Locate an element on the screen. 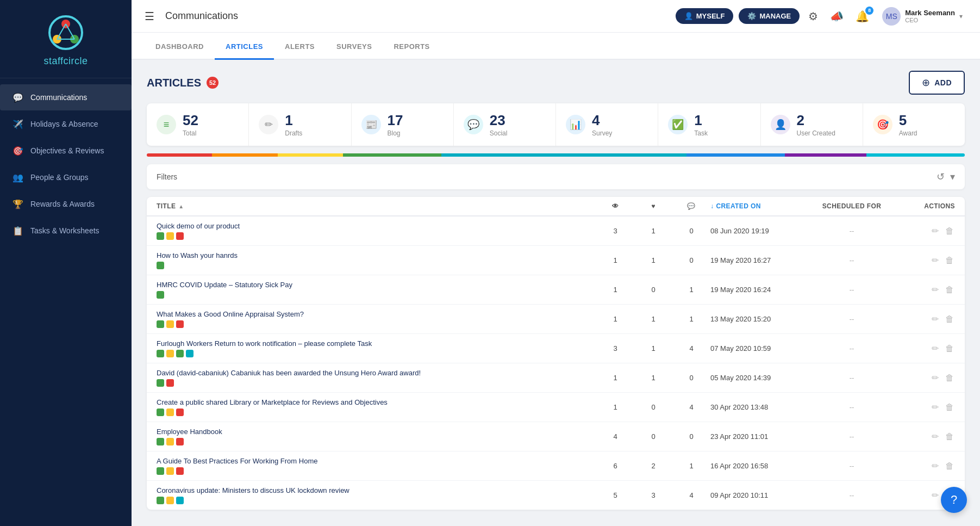 The width and height of the screenshot is (980, 526). stat-task-num: 1 is located at coordinates (701, 121).